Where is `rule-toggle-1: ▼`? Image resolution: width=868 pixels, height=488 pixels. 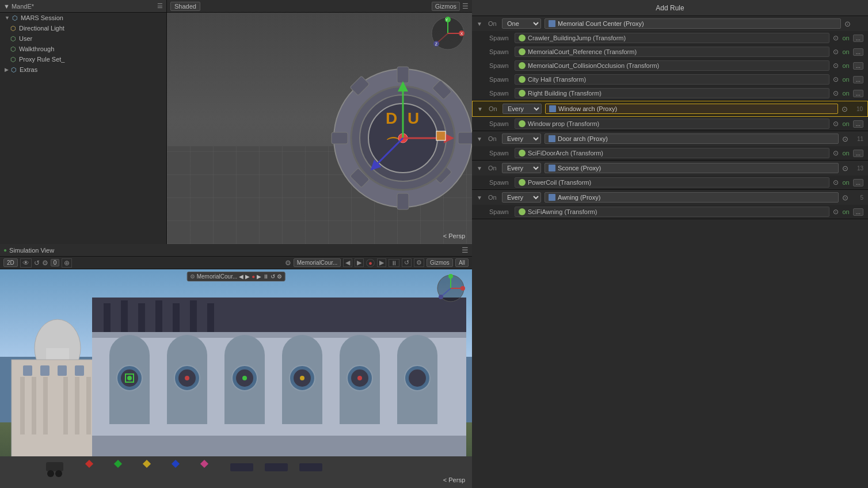 rule-toggle-1: ▼ is located at coordinates (481, 24).